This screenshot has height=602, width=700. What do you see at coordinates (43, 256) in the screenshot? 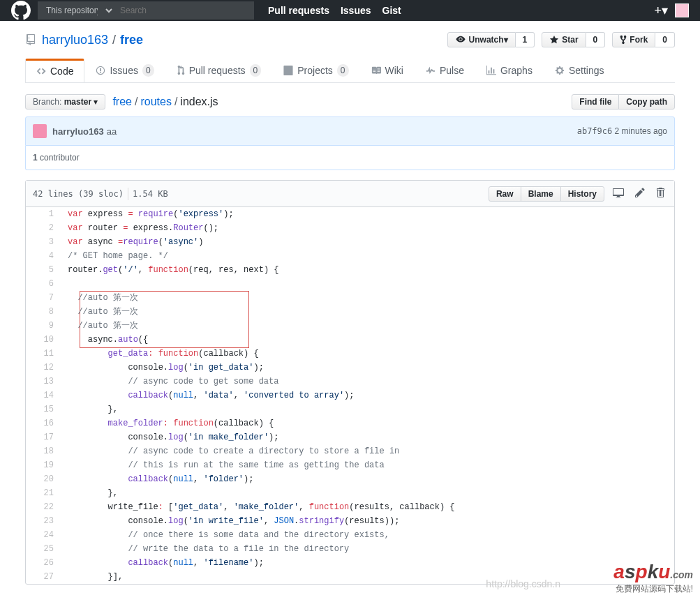
I see `line-number: 4` at bounding box center [43, 256].